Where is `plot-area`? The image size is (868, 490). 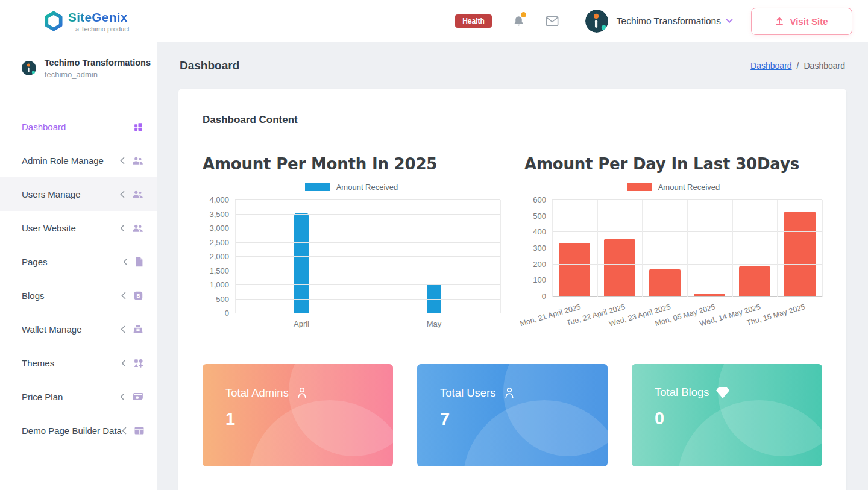 plot-area is located at coordinates (687, 248).